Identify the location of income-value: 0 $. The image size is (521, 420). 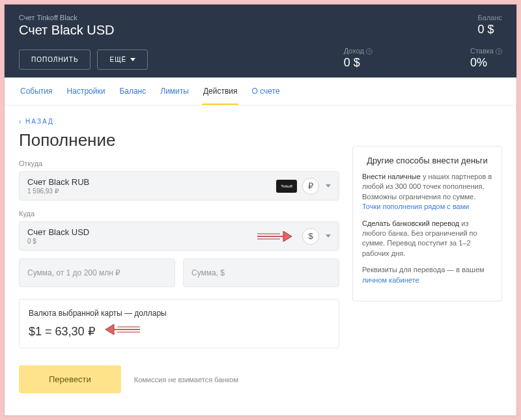
(358, 63).